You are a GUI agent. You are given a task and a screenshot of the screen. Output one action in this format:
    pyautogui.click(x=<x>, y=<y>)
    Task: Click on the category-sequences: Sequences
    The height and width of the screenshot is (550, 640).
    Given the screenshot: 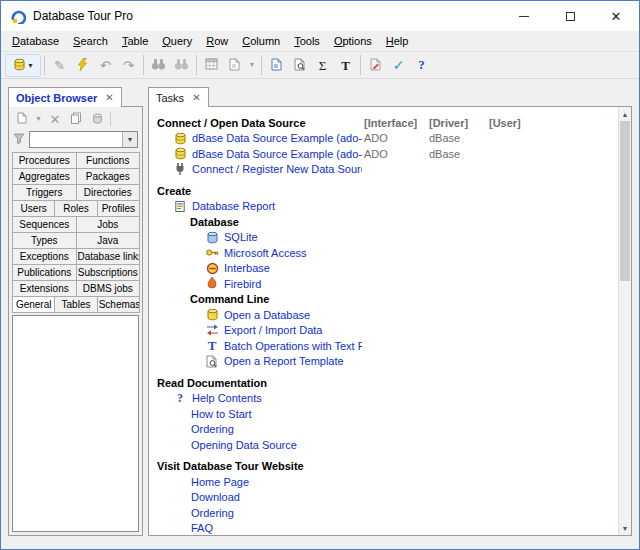 What is the action you would take?
    pyautogui.click(x=44, y=224)
    